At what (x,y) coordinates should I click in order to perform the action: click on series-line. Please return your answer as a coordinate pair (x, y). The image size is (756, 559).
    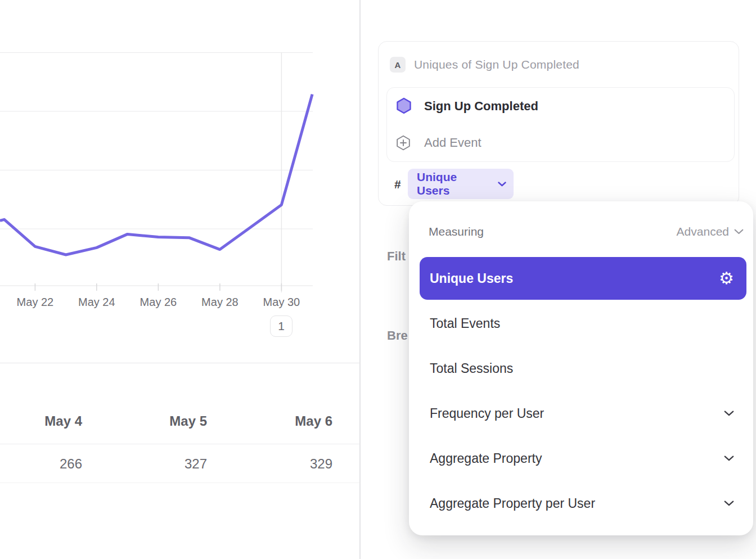
    Looking at the image, I should click on (156, 174).